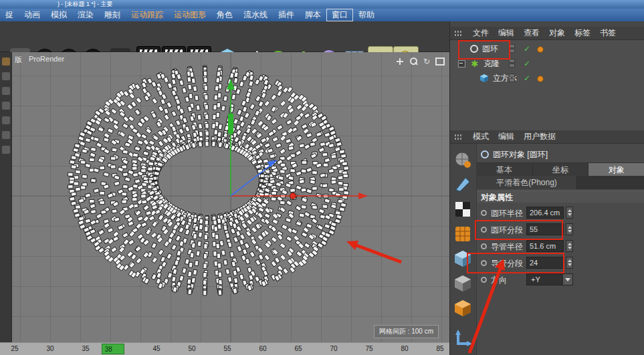 Image resolution: width=644 pixels, height=355 pixels. I want to click on object-manager: 圆环 ✓ ✱ 克隆 ✓ 立方体 ✓, so click(547, 86).